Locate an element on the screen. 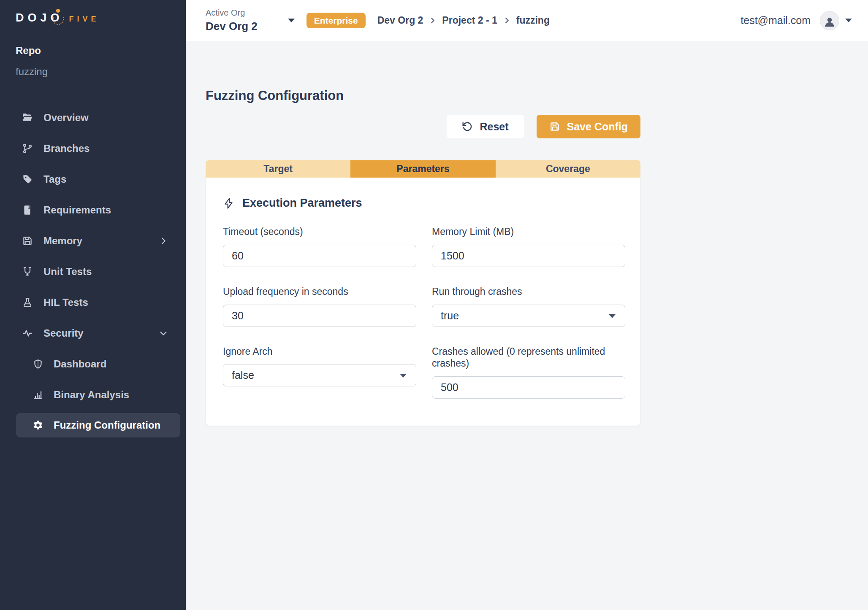 This screenshot has width=868, height=610. active-org-value: Dev Org 2 is located at coordinates (231, 26).